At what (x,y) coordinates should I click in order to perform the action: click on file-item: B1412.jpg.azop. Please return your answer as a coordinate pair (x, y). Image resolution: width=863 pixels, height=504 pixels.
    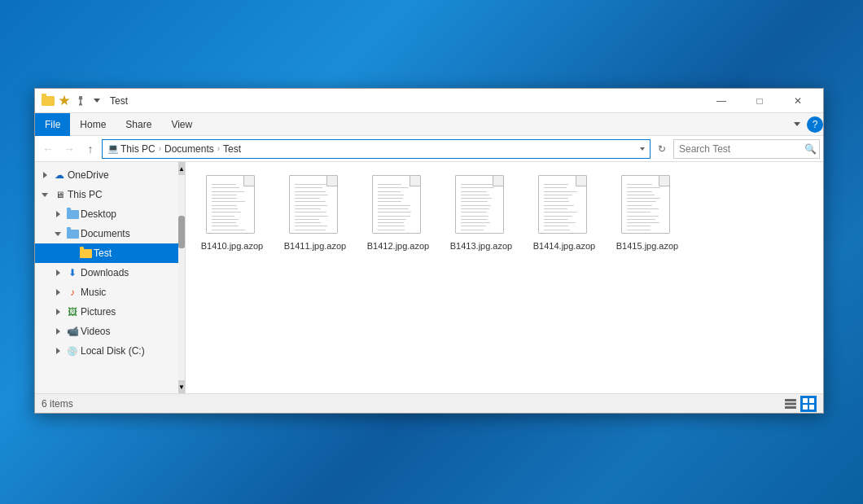
    Looking at the image, I should click on (398, 213).